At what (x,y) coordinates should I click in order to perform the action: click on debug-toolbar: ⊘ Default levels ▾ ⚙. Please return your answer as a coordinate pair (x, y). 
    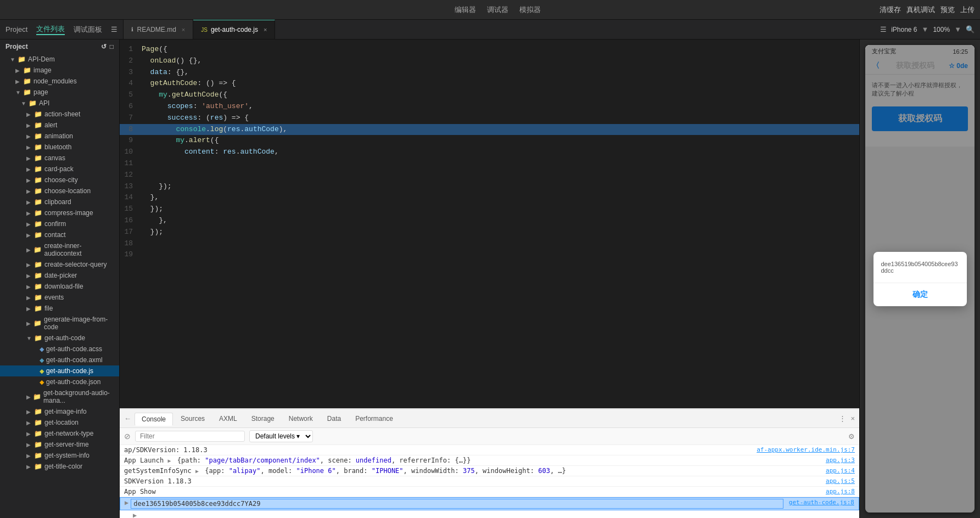
    Looking at the image, I should click on (490, 437).